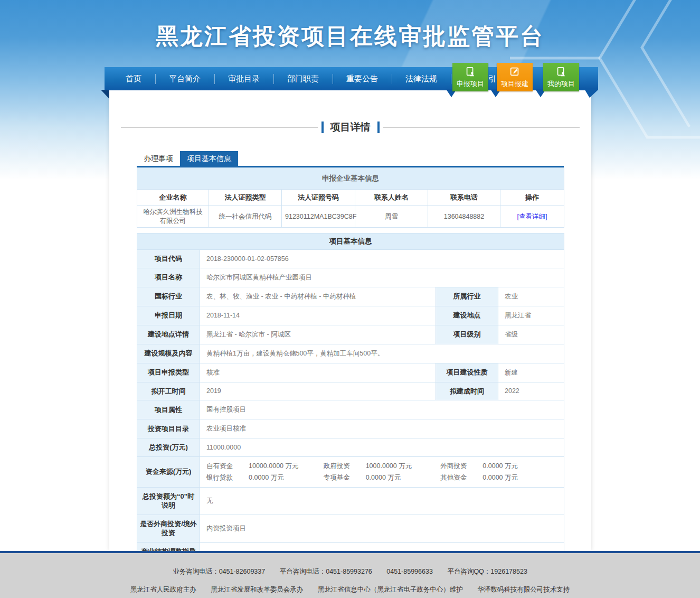  I want to click on field-label: 建设规模及内容, so click(169, 353).